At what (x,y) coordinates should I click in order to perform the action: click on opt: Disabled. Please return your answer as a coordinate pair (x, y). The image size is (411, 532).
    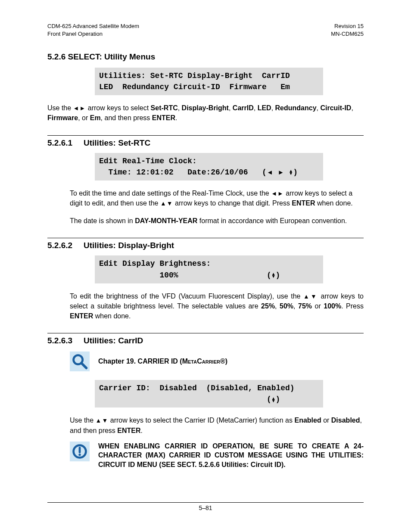
    Looking at the image, I should click on (346, 420).